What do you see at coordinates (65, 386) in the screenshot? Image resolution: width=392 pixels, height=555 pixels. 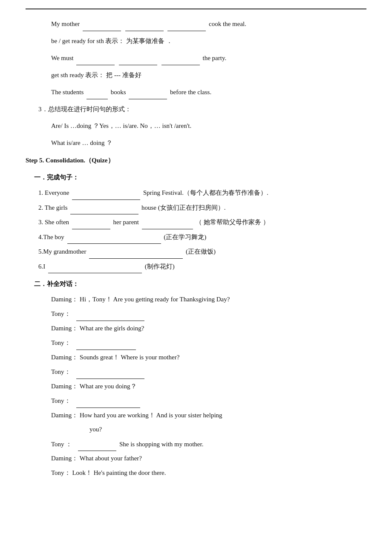 I see `speaker-daming-4: Daming：` at bounding box center [65, 386].